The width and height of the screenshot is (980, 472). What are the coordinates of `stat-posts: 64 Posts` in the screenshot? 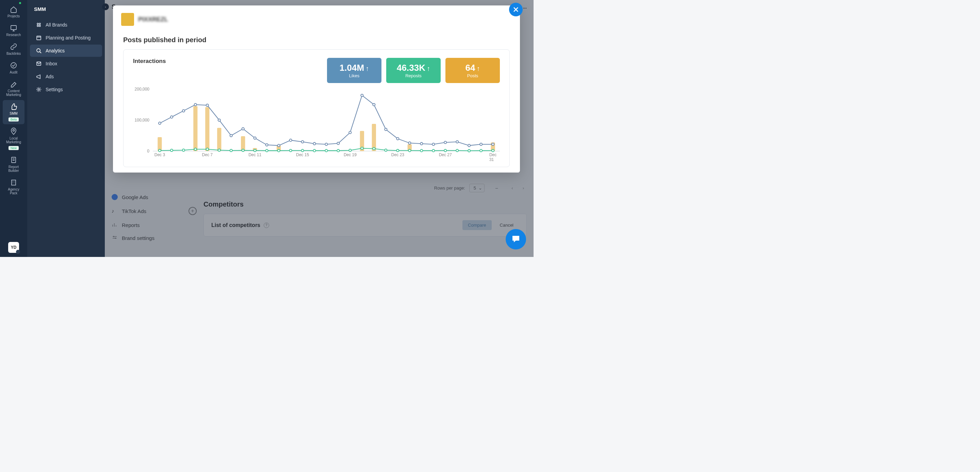 It's located at (473, 70).